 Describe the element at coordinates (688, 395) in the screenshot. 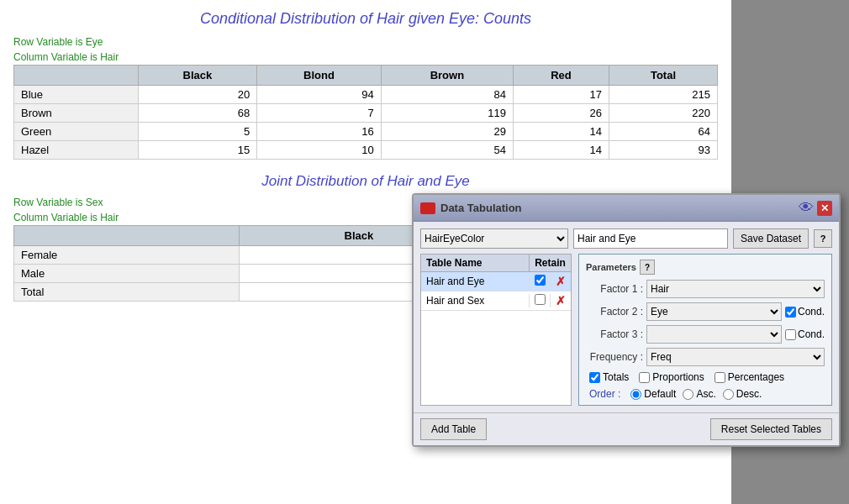

I see `order-asc-radio` at that location.